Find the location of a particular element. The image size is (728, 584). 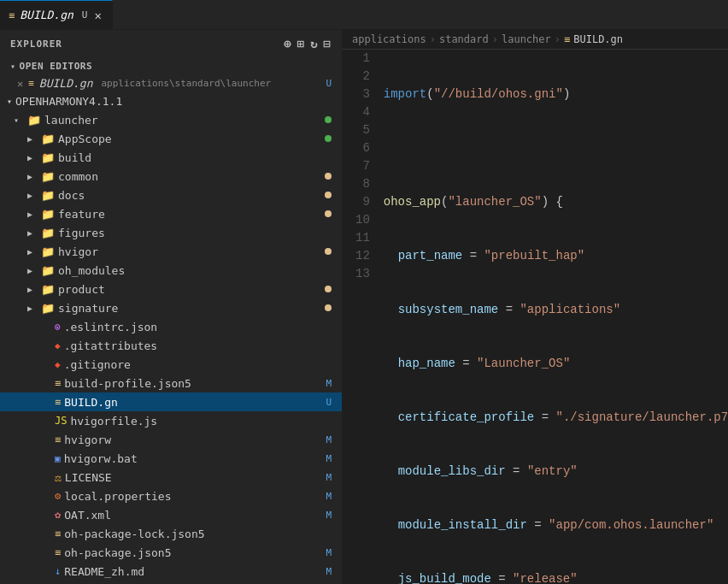

tree-item-build-profile: ▶ ≡ build-profile.json5 M is located at coordinates (171, 383).